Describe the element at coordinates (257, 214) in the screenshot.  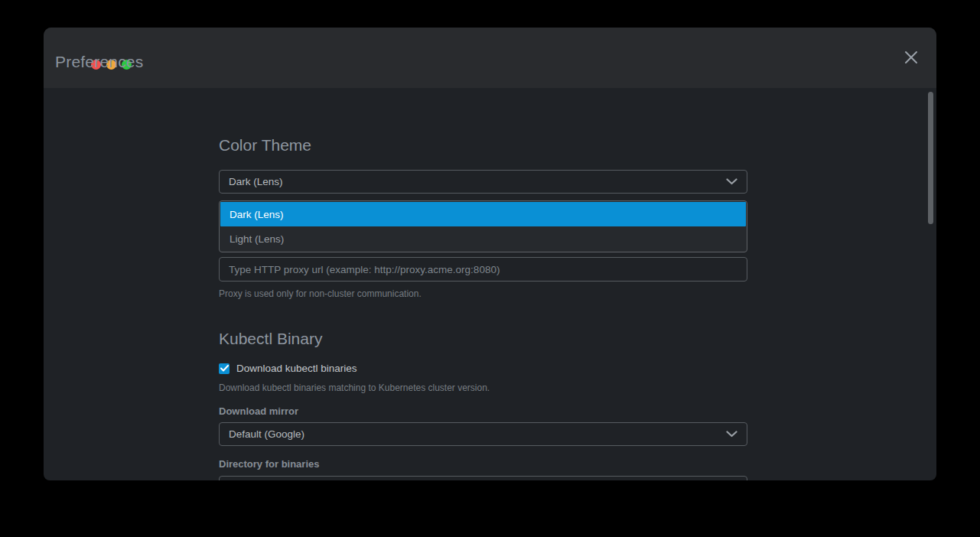
I see `option-label: Dark (Lens)` at that location.